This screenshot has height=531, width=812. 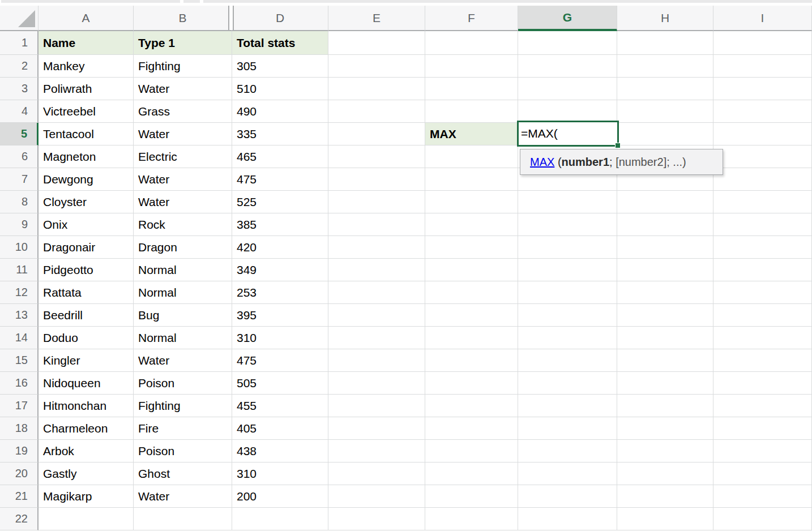 I want to click on cell-G17, so click(x=567, y=406).